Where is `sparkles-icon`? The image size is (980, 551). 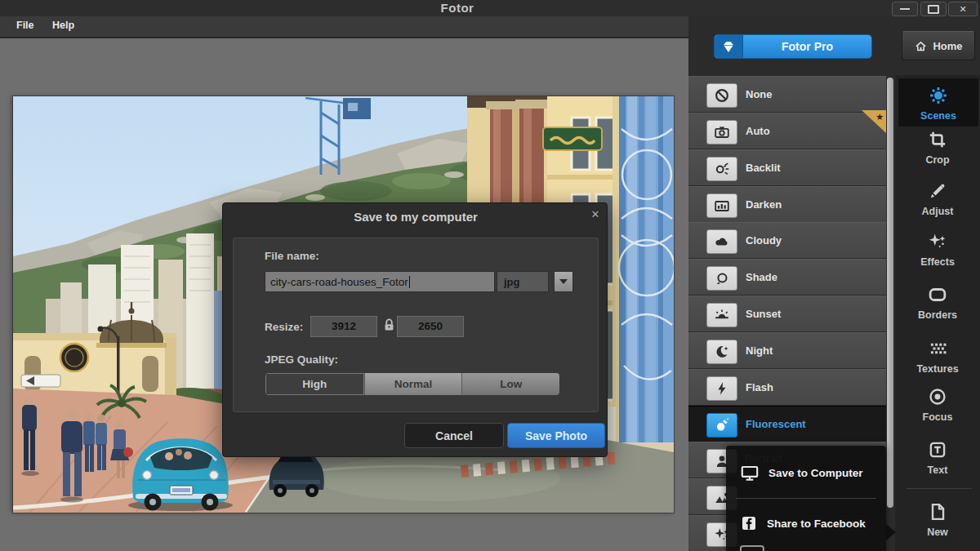
sparkles-icon is located at coordinates (938, 242).